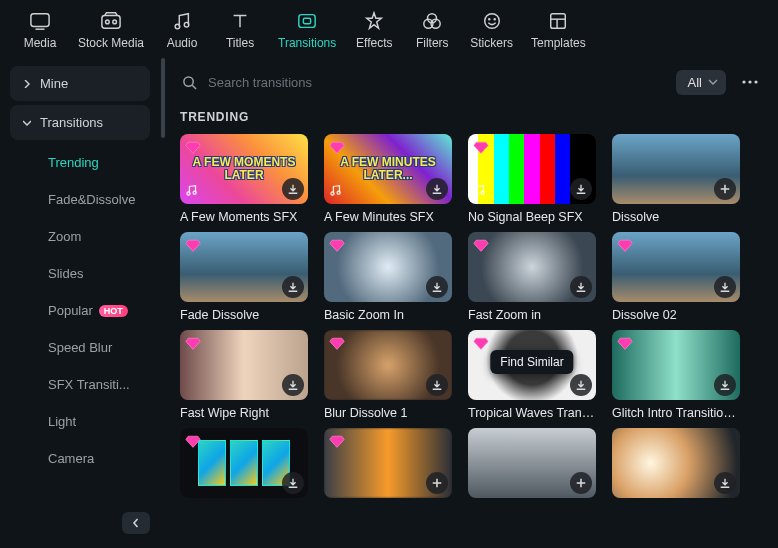 This screenshot has width=778, height=548. What do you see at coordinates (388, 315) in the screenshot?
I see `transition-title: Basic Zoom In` at bounding box center [388, 315].